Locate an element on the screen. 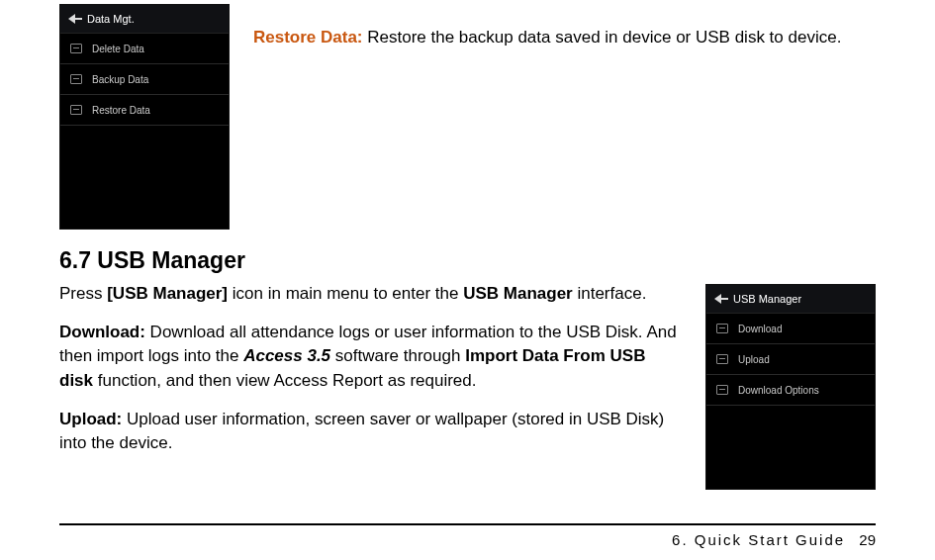 The height and width of the screenshot is (560, 935). paragraph-upload: Upload: Upload user information, screen … is located at coordinates (370, 431).